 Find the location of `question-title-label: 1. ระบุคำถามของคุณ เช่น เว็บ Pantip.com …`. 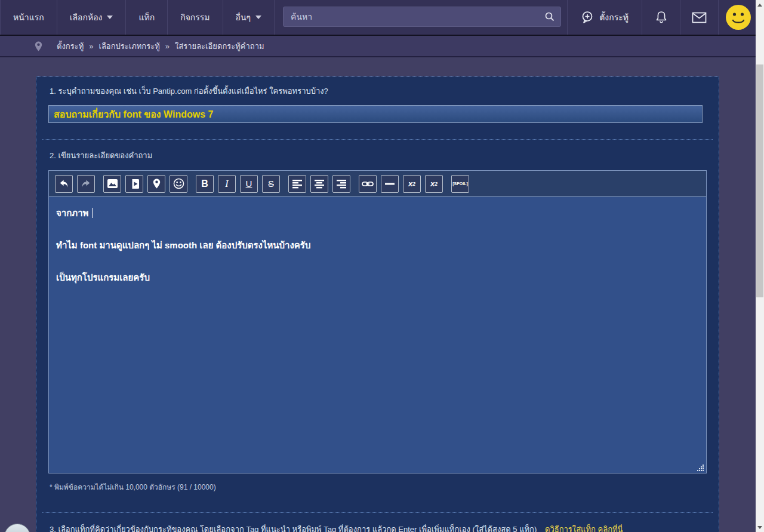

question-title-label: 1. ระบุคำถามของคุณ เช่น เว็บ Pantip.com … is located at coordinates (189, 91).